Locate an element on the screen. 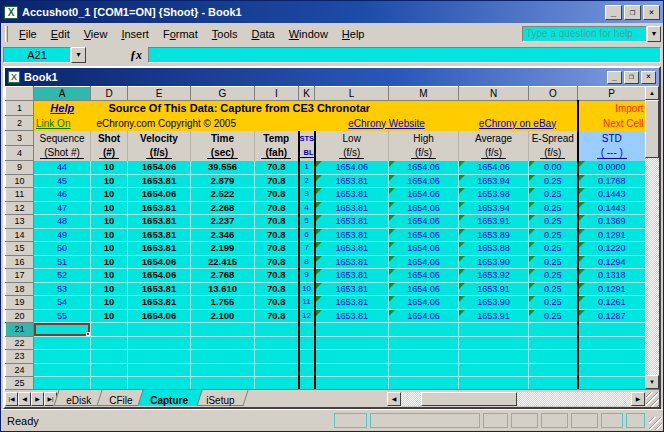  field-title-average: Average is located at coordinates (494, 138).